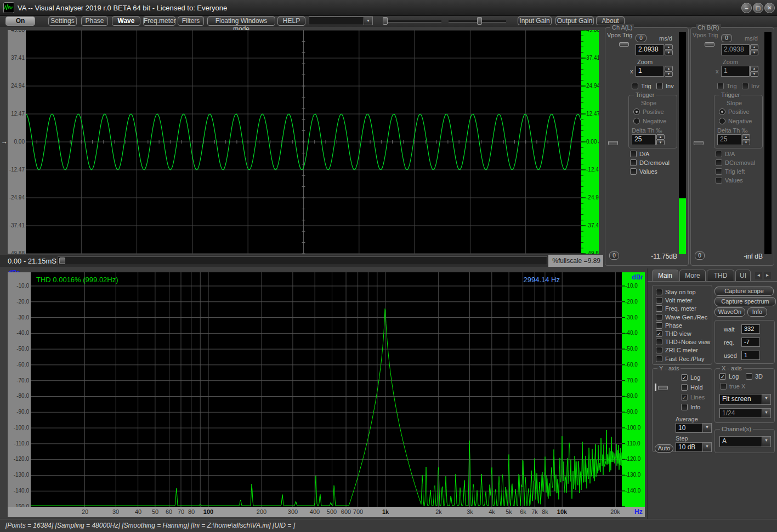 The image size is (777, 532). I want to click on cha-vpos-slider-handle, so click(613, 143).